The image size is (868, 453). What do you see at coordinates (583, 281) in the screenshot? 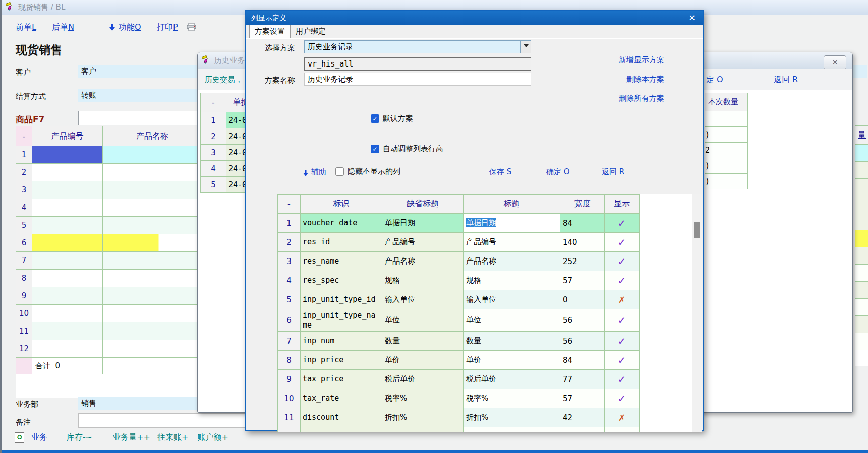
I see `cell-width: 57` at bounding box center [583, 281].